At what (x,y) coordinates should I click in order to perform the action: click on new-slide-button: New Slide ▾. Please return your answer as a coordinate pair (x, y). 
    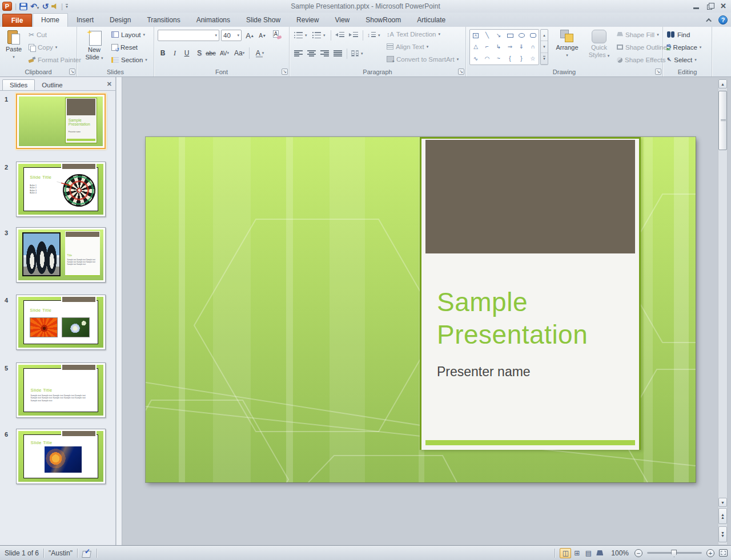
    Looking at the image, I should click on (94, 47).